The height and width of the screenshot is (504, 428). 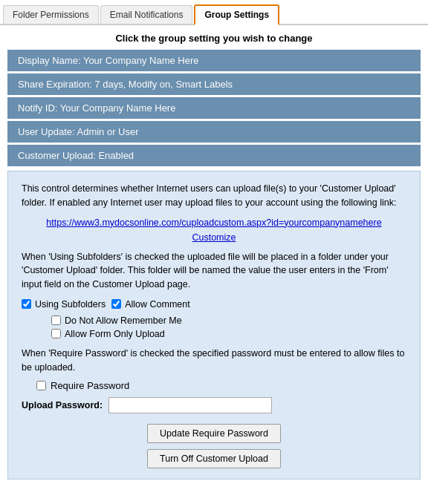 I want to click on upload-password-row: Upload Password:, so click(x=214, y=405).